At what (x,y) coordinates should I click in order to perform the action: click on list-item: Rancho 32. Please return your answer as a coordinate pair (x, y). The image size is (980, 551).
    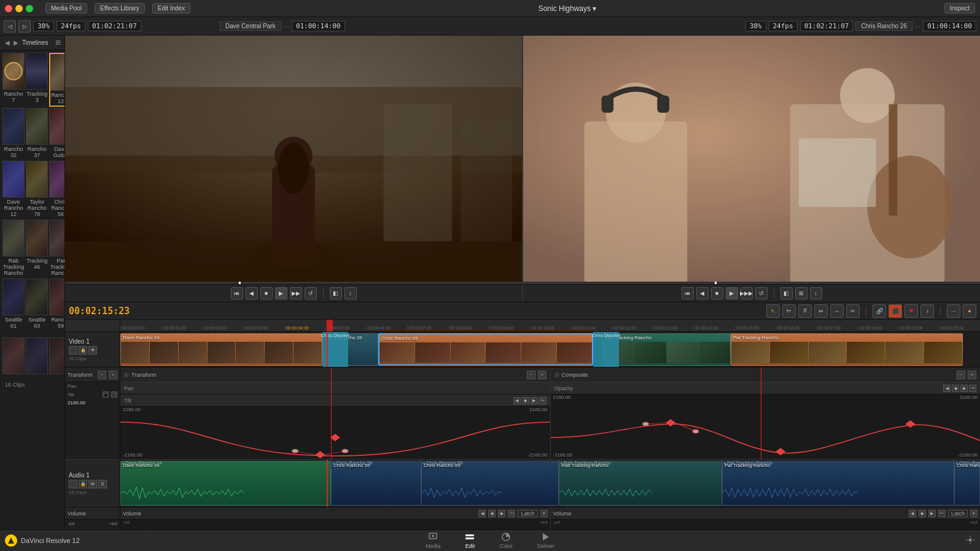
    Looking at the image, I should click on (14, 134).